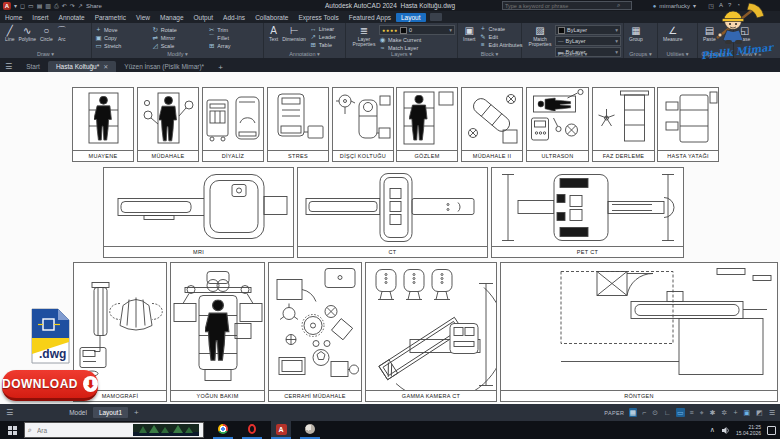  Describe the element at coordinates (558, 124) in the screenshot. I see `drawing-ultrason: ULTRASON` at that location.